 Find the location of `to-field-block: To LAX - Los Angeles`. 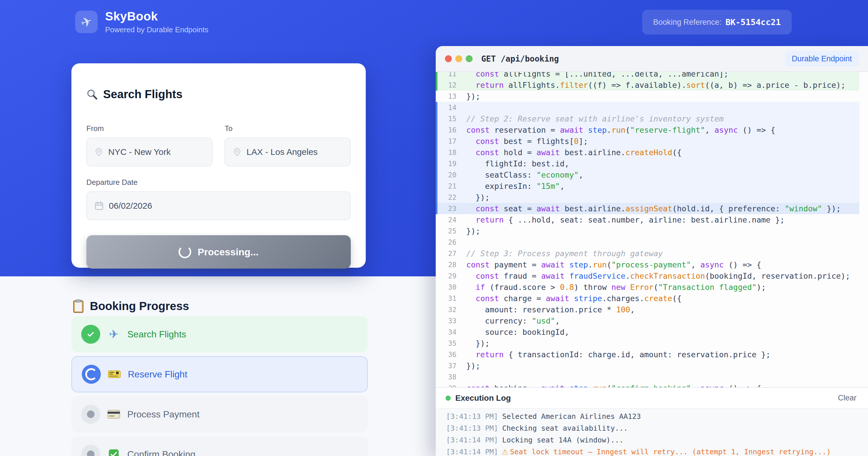

to-field-block: To LAX - Los Angeles is located at coordinates (288, 145).